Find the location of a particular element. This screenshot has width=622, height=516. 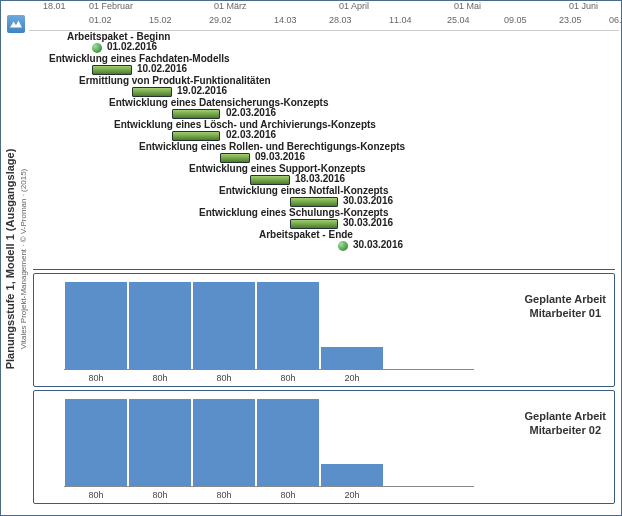

timeline-day-tick: 06.06 is located at coordinates (616, 20).